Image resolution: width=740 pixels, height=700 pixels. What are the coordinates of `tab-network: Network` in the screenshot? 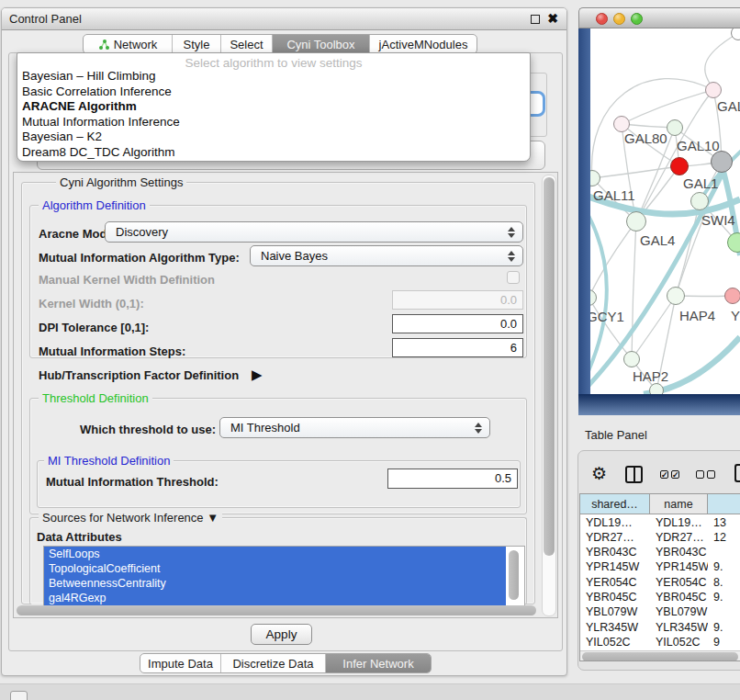 It's located at (129, 44).